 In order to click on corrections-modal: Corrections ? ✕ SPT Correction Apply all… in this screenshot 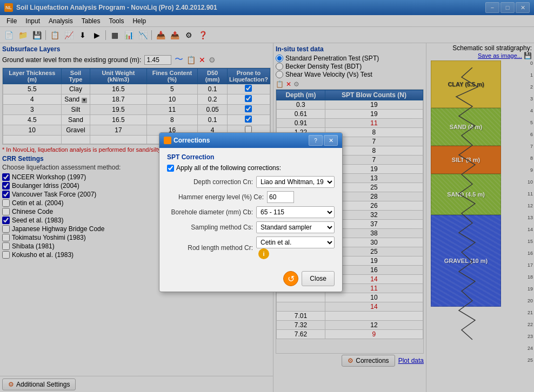, I will do `click(251, 212)`.